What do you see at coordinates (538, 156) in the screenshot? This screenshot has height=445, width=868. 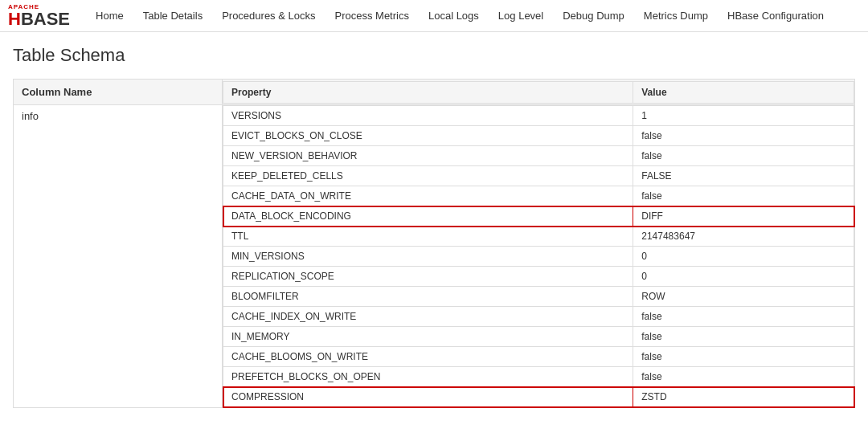 I see `property-row: NEW_VERSION_BEHAVIORfalse` at bounding box center [538, 156].